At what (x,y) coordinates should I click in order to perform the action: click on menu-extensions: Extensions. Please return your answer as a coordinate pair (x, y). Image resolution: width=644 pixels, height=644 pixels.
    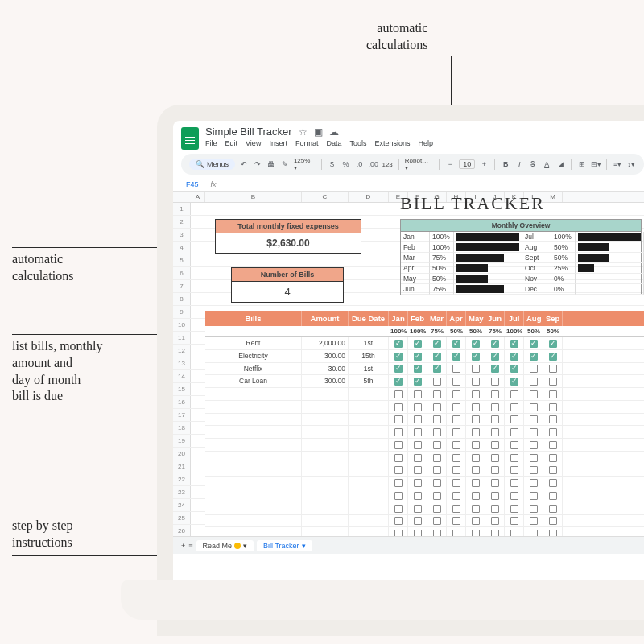
    Looking at the image, I should click on (392, 143).